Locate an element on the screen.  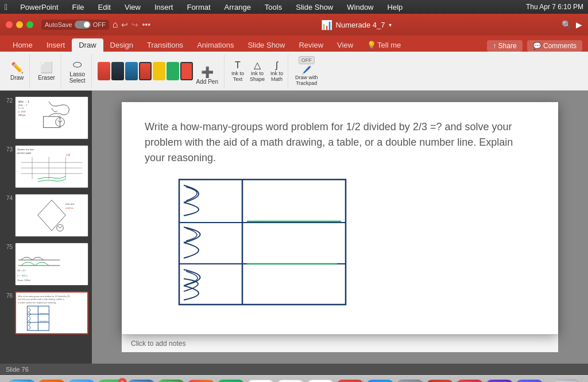
more-icon: ••• is located at coordinates (146, 25).